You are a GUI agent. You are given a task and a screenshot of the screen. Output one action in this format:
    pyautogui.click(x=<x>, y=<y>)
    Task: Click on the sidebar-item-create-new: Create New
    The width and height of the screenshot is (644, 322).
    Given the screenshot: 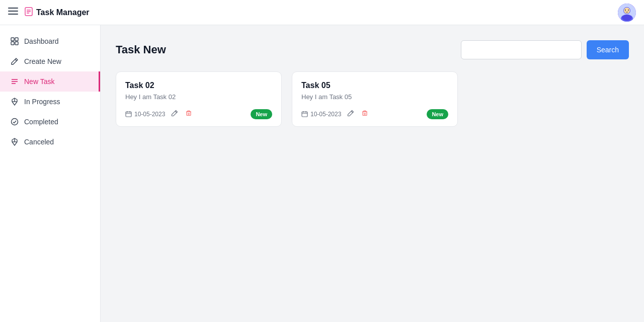 What is the action you would take?
    pyautogui.click(x=50, y=61)
    